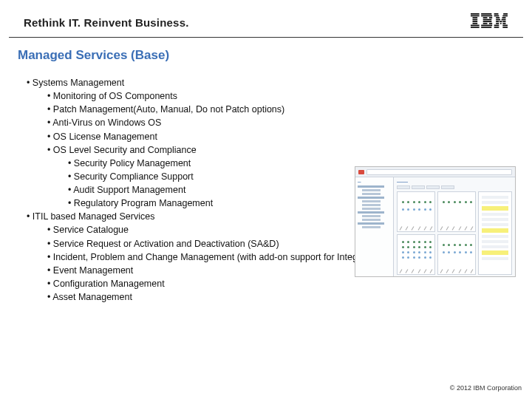 The width and height of the screenshot is (532, 399). Describe the element at coordinates (106, 22) in the screenshot. I see `tagline: Rethink IT. Reinvent Business.` at that location.